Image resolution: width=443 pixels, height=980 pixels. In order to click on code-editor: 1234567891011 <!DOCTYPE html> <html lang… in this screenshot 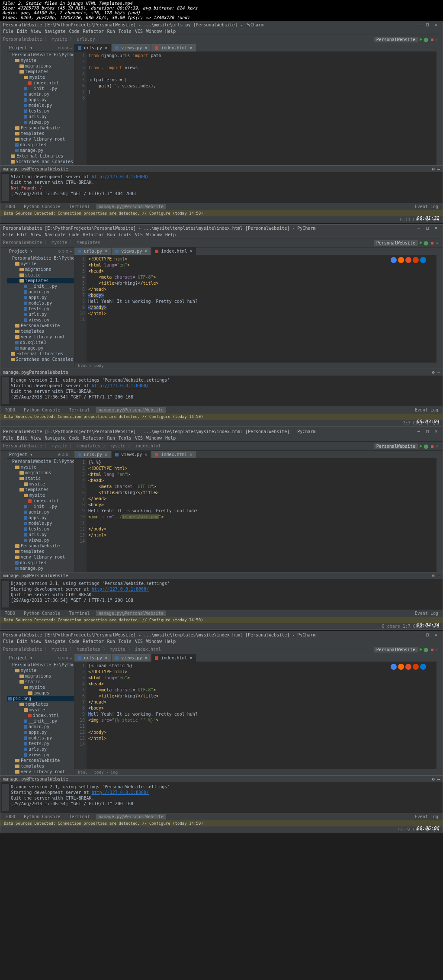, I will do `click(255, 309)`.